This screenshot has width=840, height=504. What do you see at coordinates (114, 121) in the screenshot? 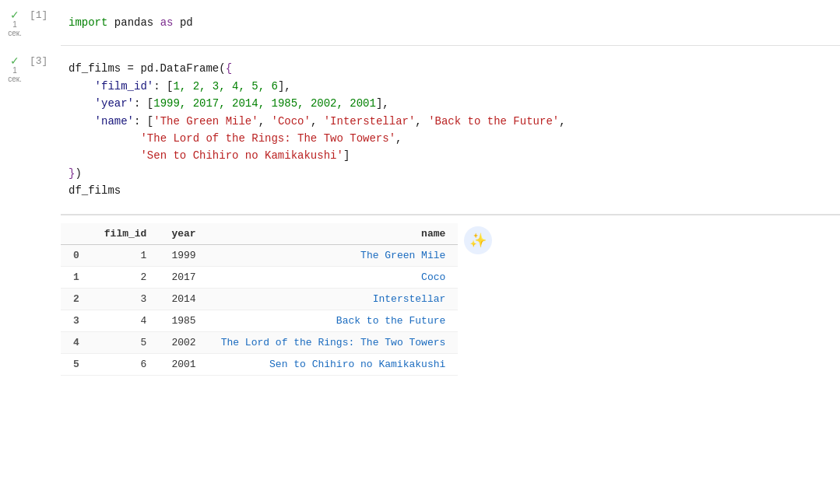
I see `name-key: 'name'` at bounding box center [114, 121].